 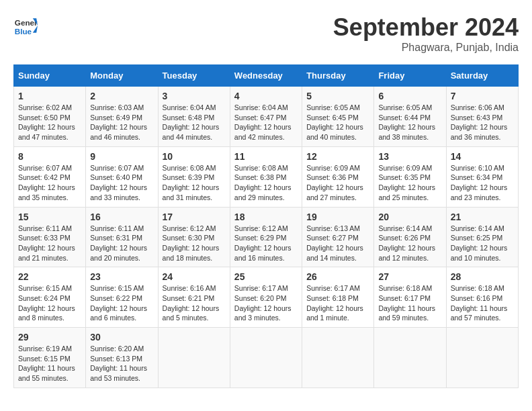 What do you see at coordinates (482, 122) in the screenshot?
I see `day-info: Sunrise: 6:06 AM Sunset: 6:43 PM Dayligh…` at bounding box center [482, 122].